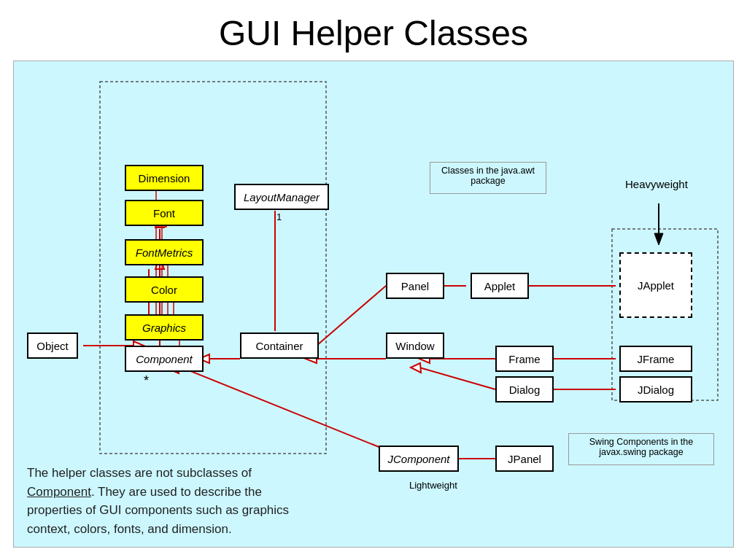  I want to click on component-underline: Component, so click(59, 491).